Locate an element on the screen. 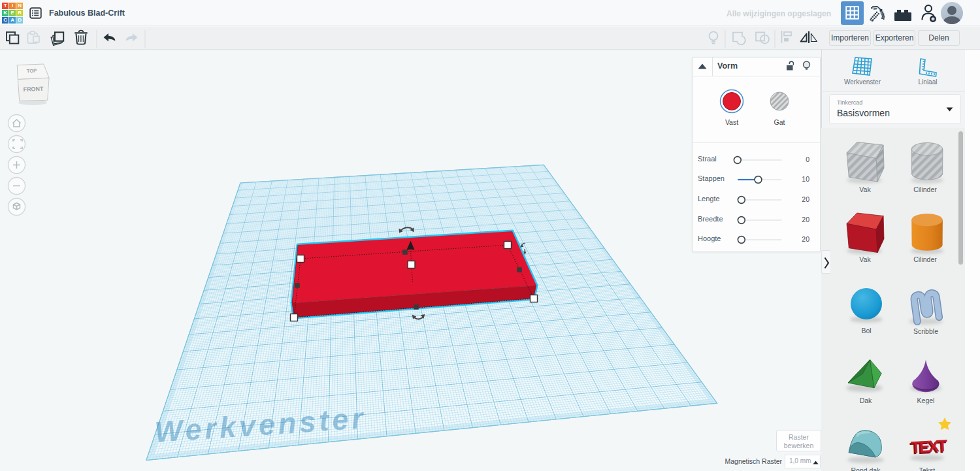 This screenshot has width=980, height=471. svg-text: Vast is located at coordinates (732, 122).